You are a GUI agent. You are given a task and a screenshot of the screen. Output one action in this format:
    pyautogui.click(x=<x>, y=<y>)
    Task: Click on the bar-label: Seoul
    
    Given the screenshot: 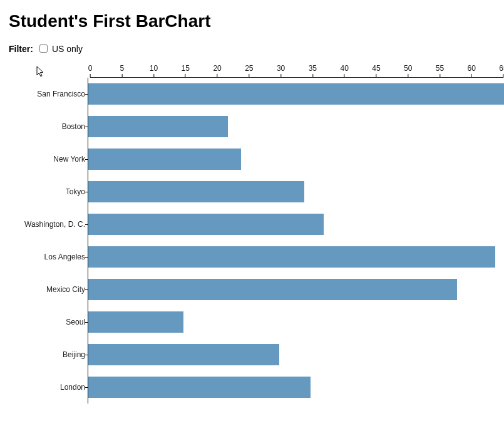 What is the action you would take?
    pyautogui.click(x=48, y=322)
    